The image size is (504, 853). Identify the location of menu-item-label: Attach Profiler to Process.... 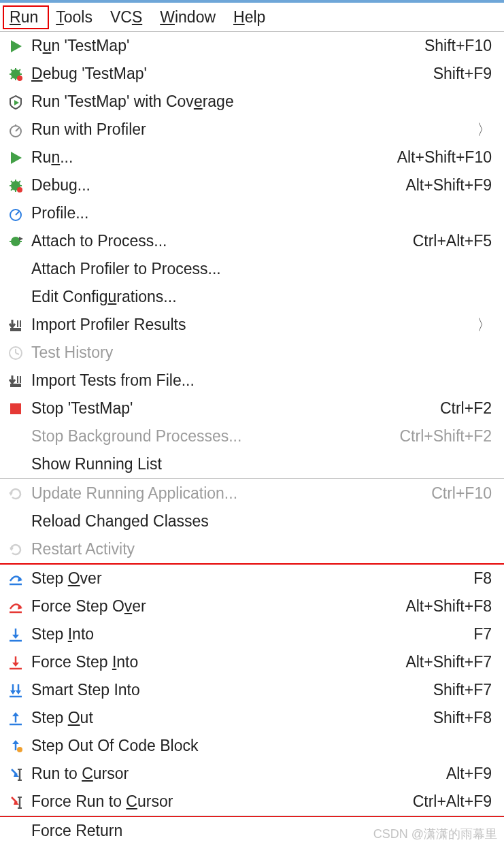
(261, 269).